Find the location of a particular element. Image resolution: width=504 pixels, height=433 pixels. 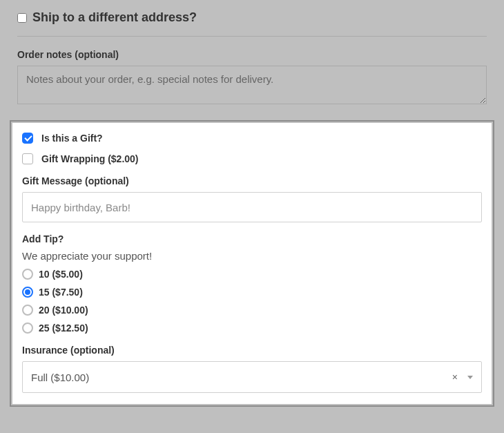

gift-message-label: Gift Message (optional) is located at coordinates (252, 181).